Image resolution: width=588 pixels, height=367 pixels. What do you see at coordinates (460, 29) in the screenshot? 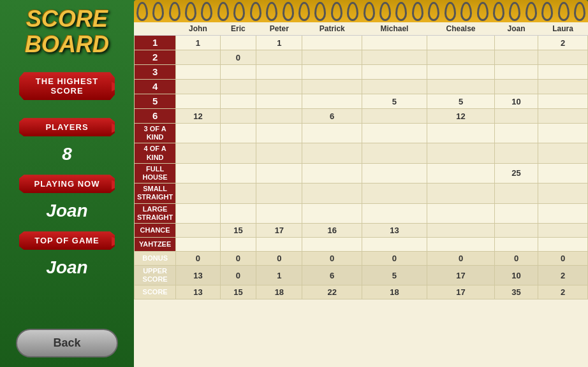
I see `column-header-chealse: Chealse` at bounding box center [460, 29].